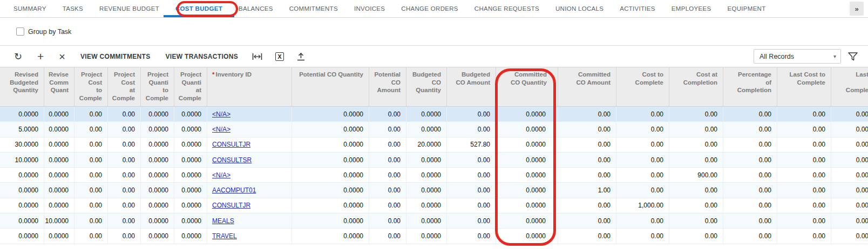 This screenshot has width=868, height=249. Describe the element at coordinates (249, 87) in the screenshot. I see `column-header-inventory-id: *Inventory ID` at that location.